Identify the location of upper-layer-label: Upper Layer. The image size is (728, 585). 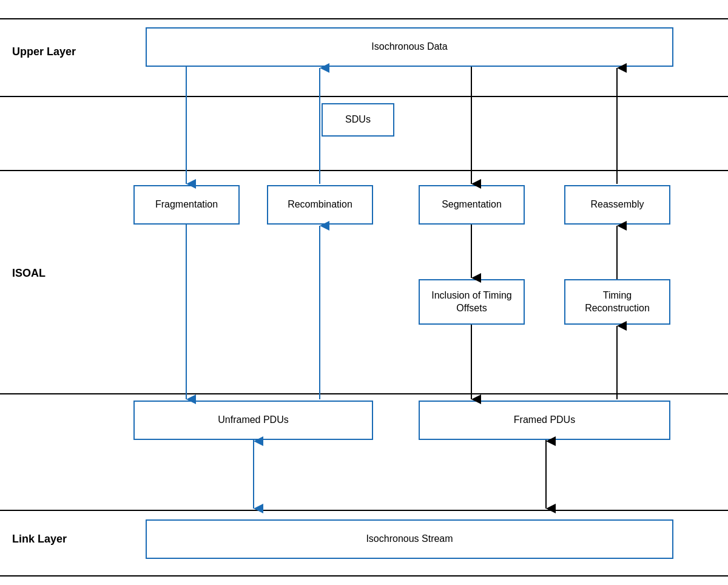
(44, 52).